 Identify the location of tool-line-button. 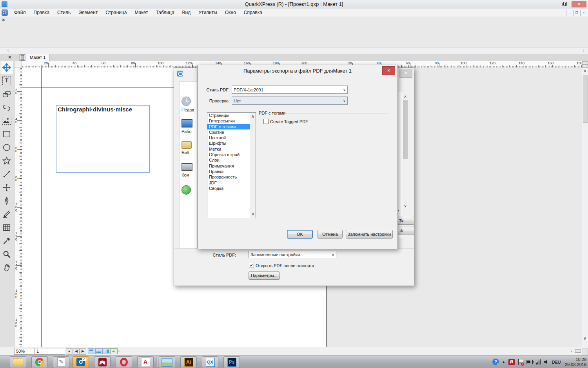
(7, 174).